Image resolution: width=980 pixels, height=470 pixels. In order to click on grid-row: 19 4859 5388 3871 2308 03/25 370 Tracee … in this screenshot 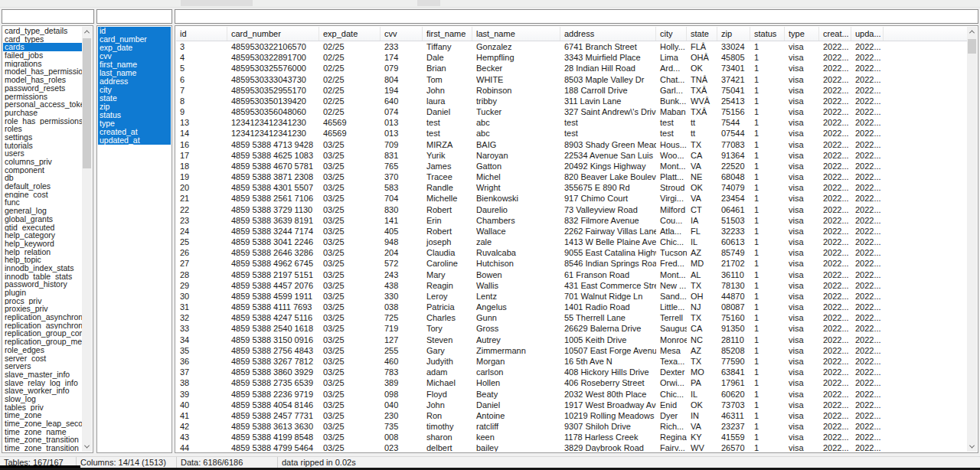, I will do `click(571, 177)`.